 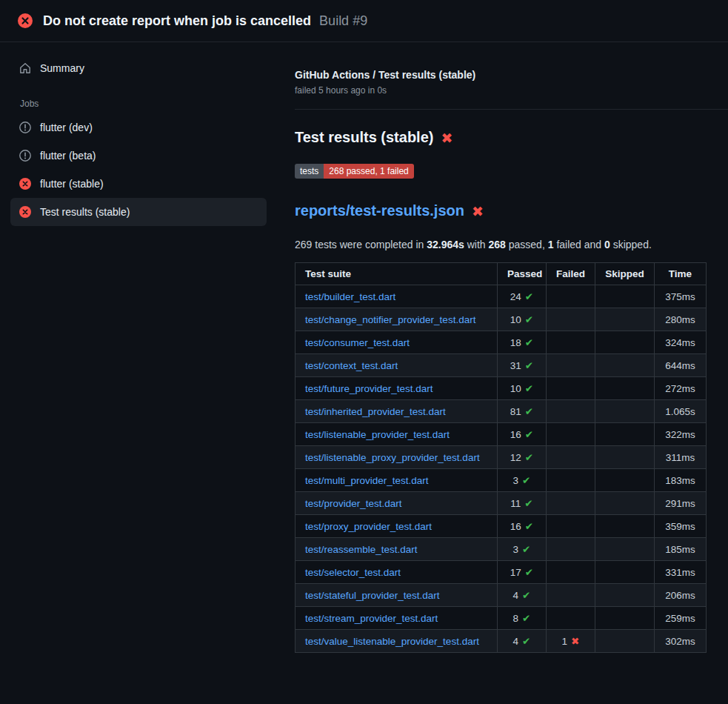 I want to click on suite-link: test/multi_provider_test.dart, so click(x=367, y=480).